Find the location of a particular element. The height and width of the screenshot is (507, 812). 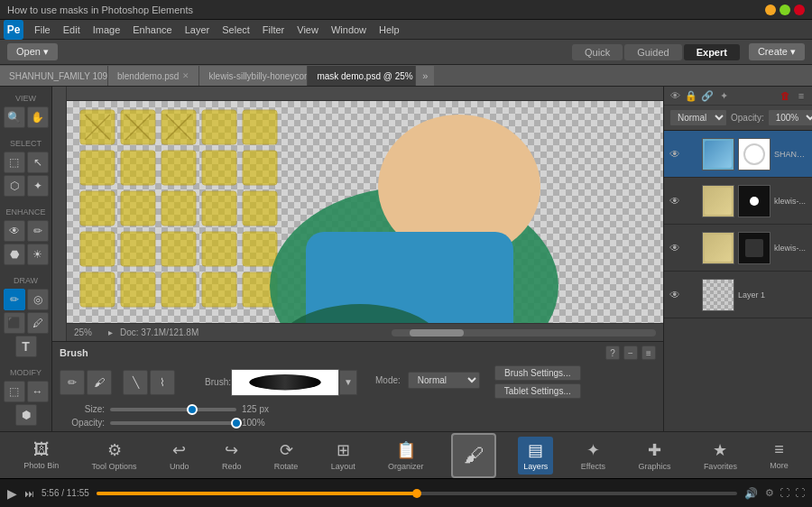

favorites-panel-btn: ★ Favorites is located at coordinates (720, 456).